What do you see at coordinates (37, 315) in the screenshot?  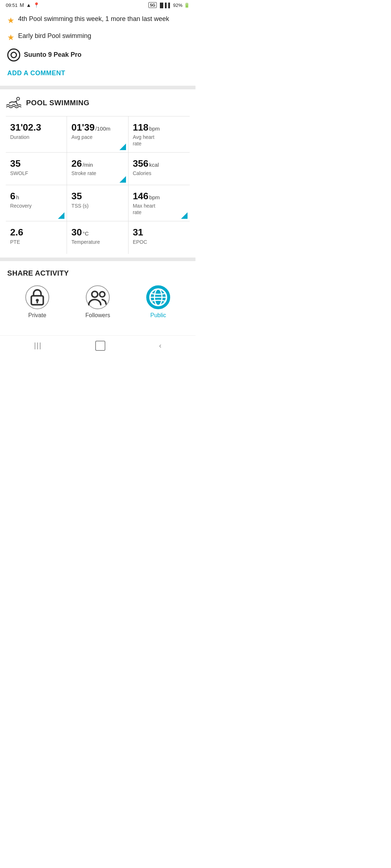 I see `share-label-private: Private` at bounding box center [37, 315].